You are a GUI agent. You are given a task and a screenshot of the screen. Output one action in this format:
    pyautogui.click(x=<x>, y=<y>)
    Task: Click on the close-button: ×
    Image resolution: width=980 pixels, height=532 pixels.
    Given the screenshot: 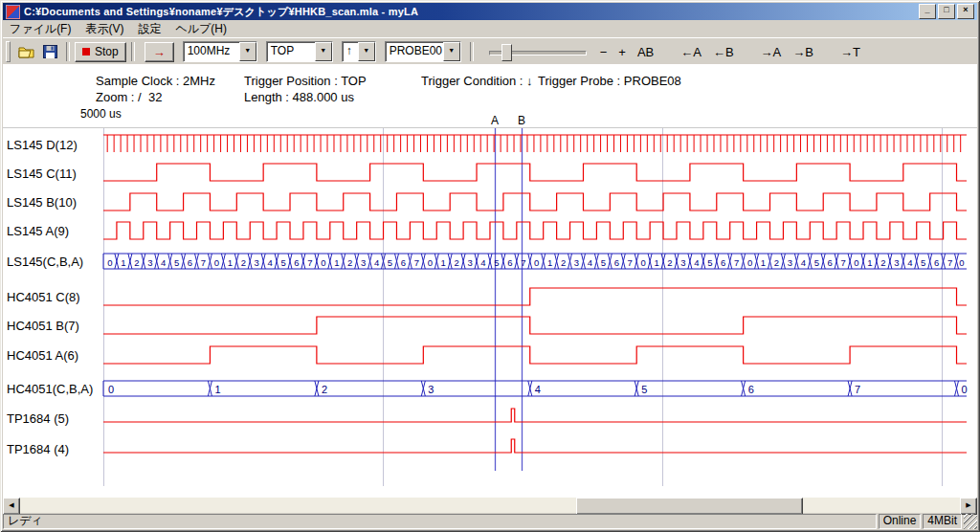 What is the action you would take?
    pyautogui.click(x=966, y=11)
    